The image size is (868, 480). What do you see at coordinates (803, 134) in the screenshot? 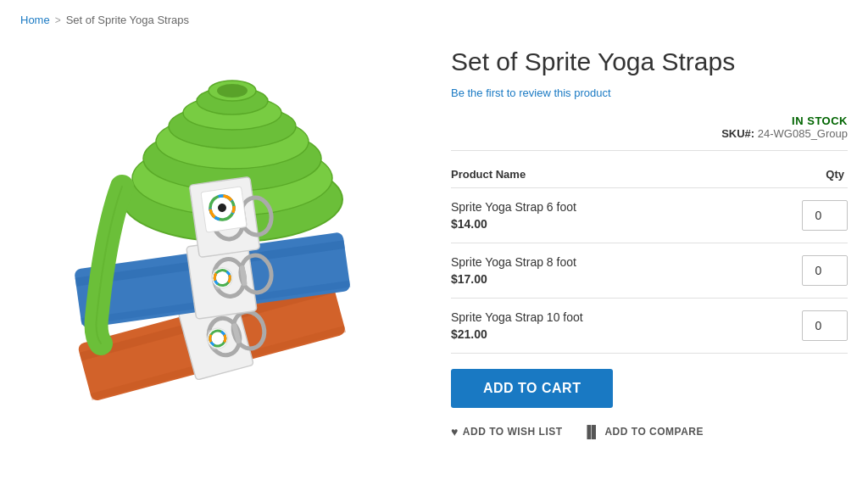
I see `sku-value: 24-WG085_Group` at bounding box center [803, 134].